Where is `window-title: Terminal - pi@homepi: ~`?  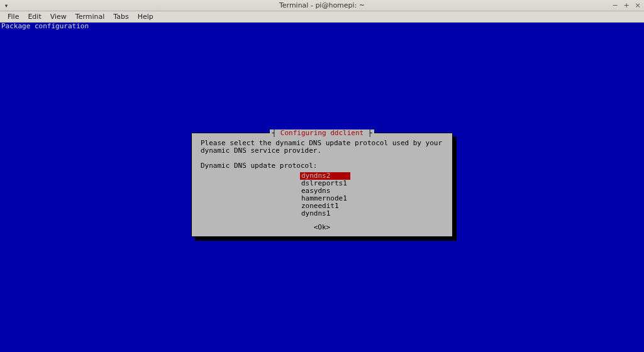
window-title: Terminal - pi@homepi: ~ is located at coordinates (322, 5).